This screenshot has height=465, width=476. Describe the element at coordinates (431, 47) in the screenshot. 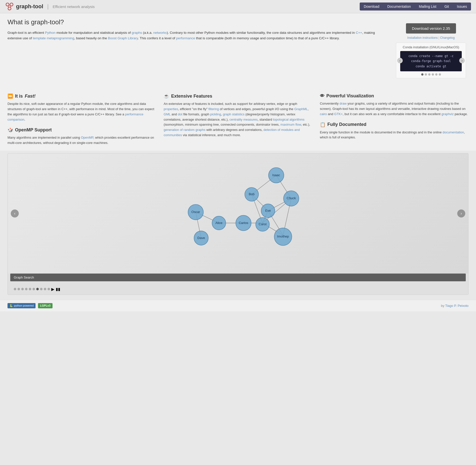

I see `install-label: Conda installation (GNU/Linux|MacOS)` at that location.